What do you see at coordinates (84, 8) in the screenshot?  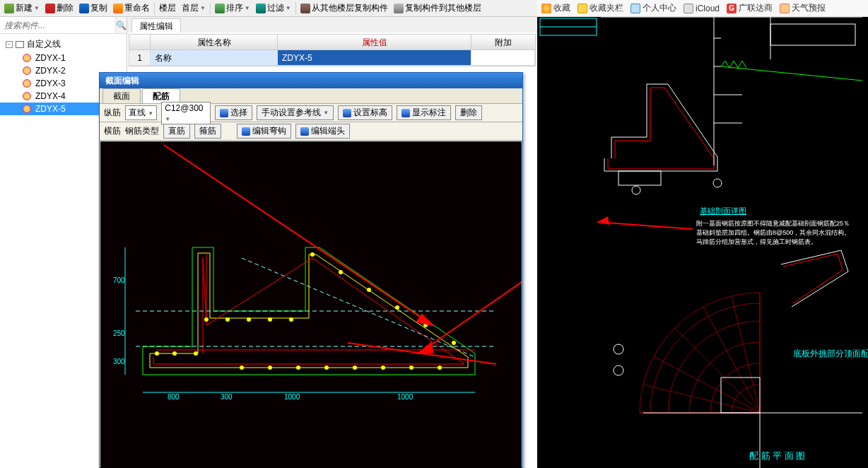 I see `copy-icon` at bounding box center [84, 8].